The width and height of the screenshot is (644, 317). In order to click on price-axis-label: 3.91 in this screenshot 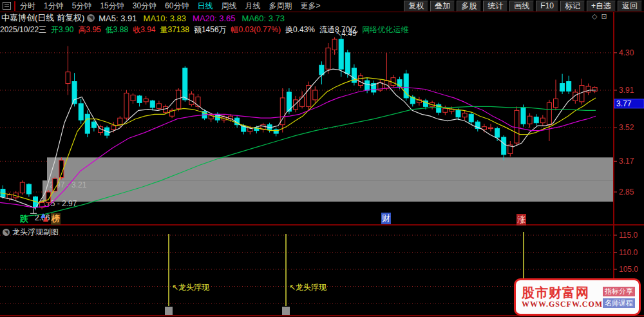, I will do `click(627, 90)`.